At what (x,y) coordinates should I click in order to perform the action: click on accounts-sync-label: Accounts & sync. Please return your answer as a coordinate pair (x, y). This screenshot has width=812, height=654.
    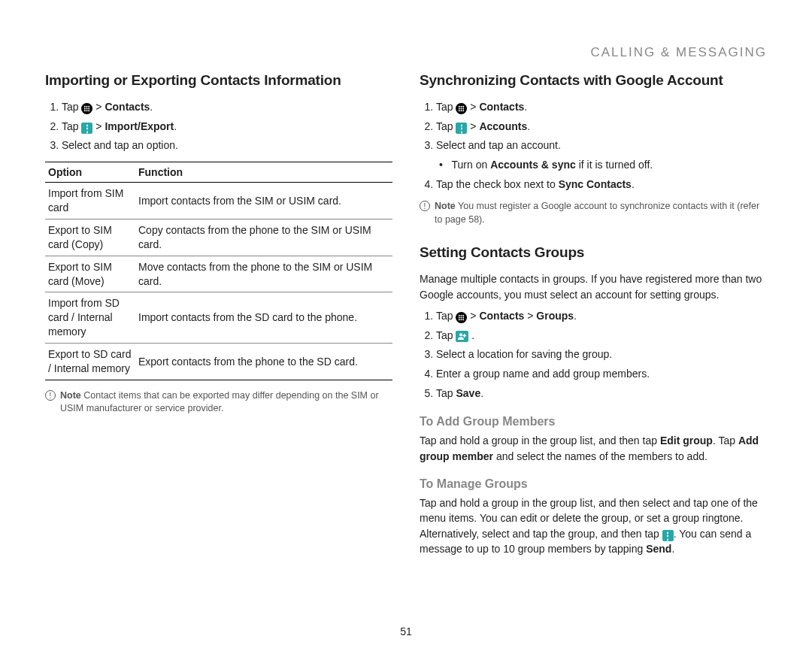
    Looking at the image, I should click on (533, 165).